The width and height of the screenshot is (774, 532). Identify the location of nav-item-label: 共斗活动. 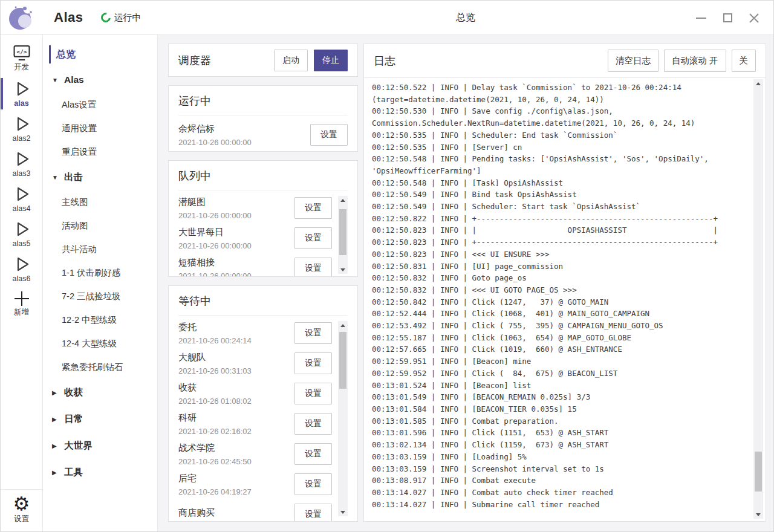
(79, 249).